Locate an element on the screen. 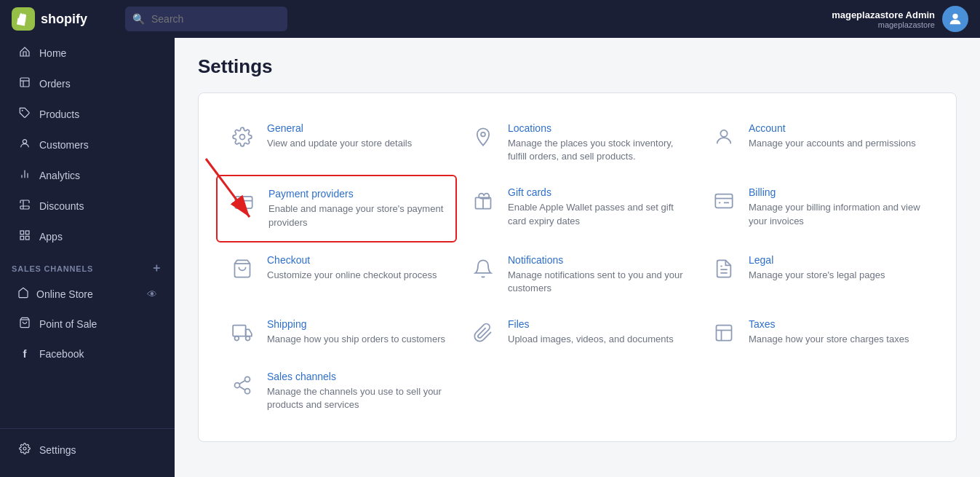 The height and width of the screenshot is (477, 980). sidebar-item-products: Products is located at coordinates (87, 114).